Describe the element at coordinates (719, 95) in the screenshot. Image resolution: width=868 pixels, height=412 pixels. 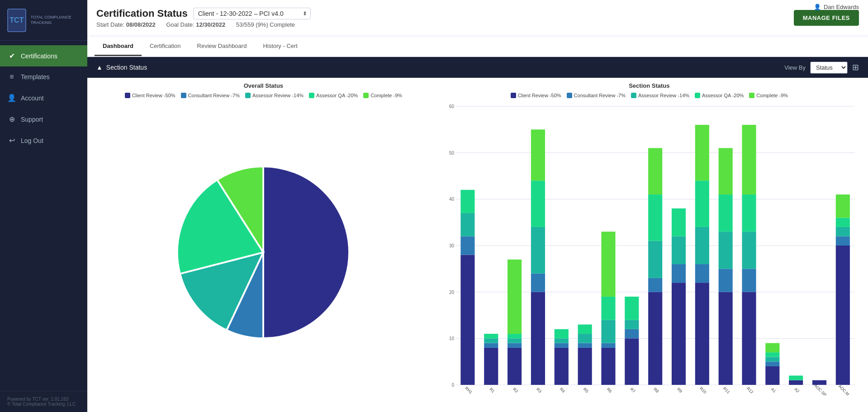
I see `section-legend-assessor-qa: Assessor QA -20%` at that location.